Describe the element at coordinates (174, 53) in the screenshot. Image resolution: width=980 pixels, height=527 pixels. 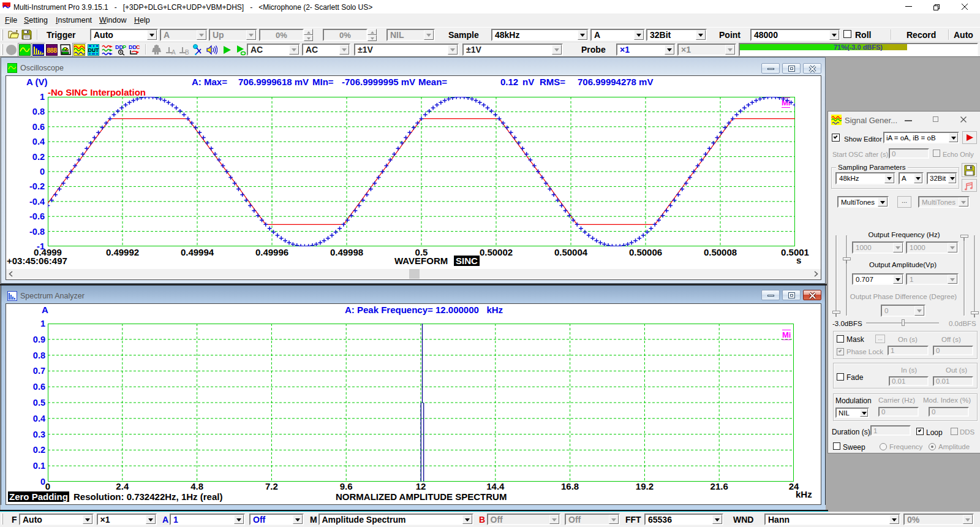
I see `svg-text: A` at that location.